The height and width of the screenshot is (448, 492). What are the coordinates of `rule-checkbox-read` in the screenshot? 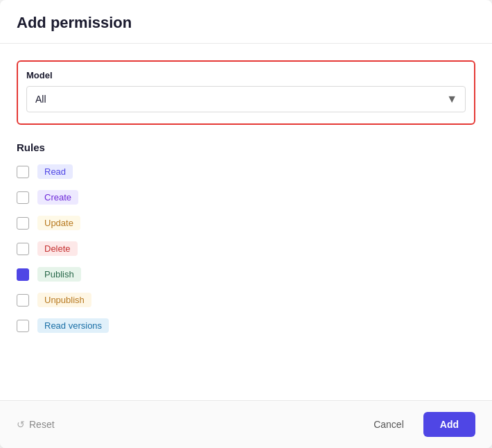 It's located at (23, 172).